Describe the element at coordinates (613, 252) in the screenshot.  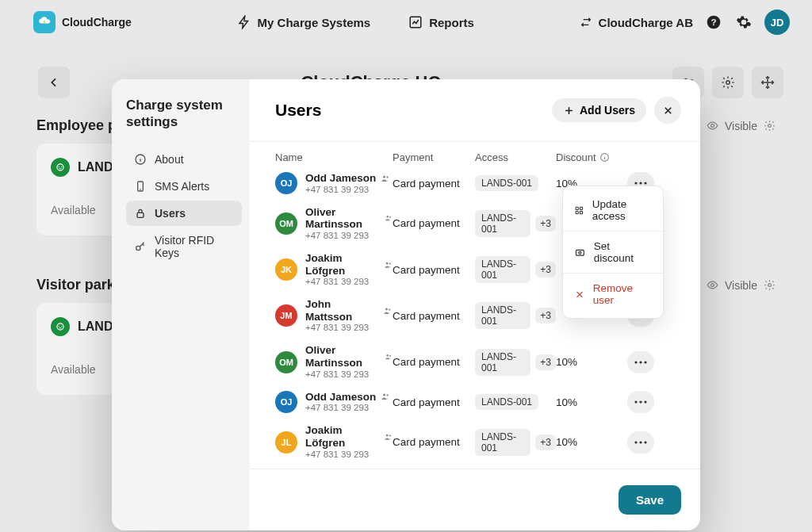
I see `ctx-set-discount: Set discount` at that location.